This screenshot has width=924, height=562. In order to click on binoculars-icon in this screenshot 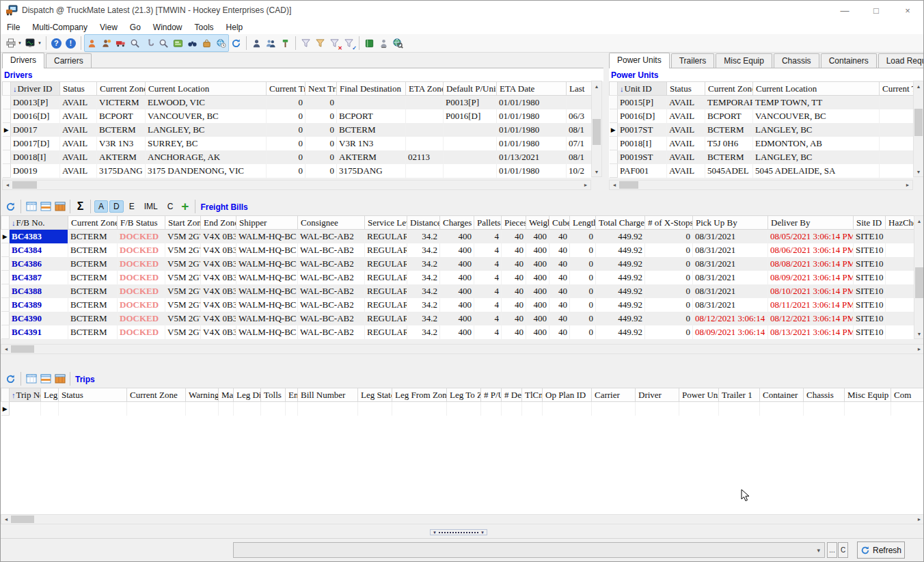, I will do `click(193, 43)`.